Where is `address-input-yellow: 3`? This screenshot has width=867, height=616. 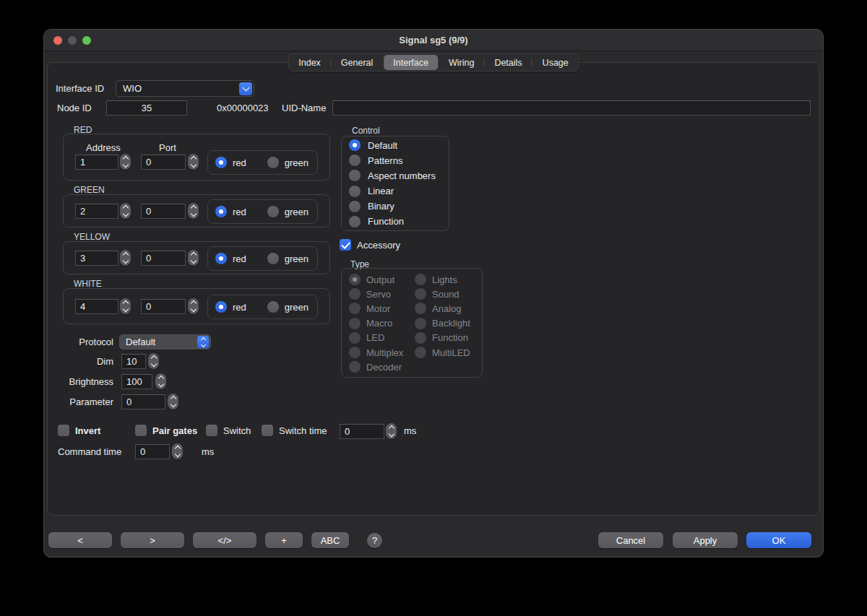 address-input-yellow: 3 is located at coordinates (97, 259).